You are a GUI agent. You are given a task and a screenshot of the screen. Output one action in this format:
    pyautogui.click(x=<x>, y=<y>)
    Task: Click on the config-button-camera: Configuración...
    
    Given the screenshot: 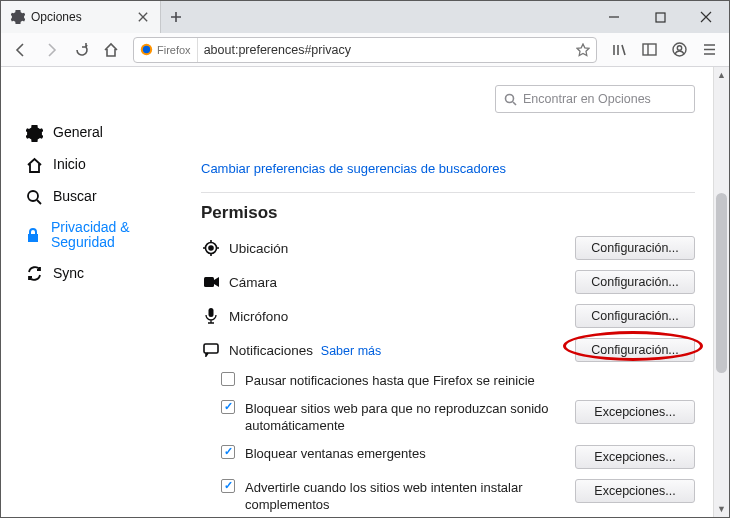 What is the action you would take?
    pyautogui.click(x=635, y=282)
    